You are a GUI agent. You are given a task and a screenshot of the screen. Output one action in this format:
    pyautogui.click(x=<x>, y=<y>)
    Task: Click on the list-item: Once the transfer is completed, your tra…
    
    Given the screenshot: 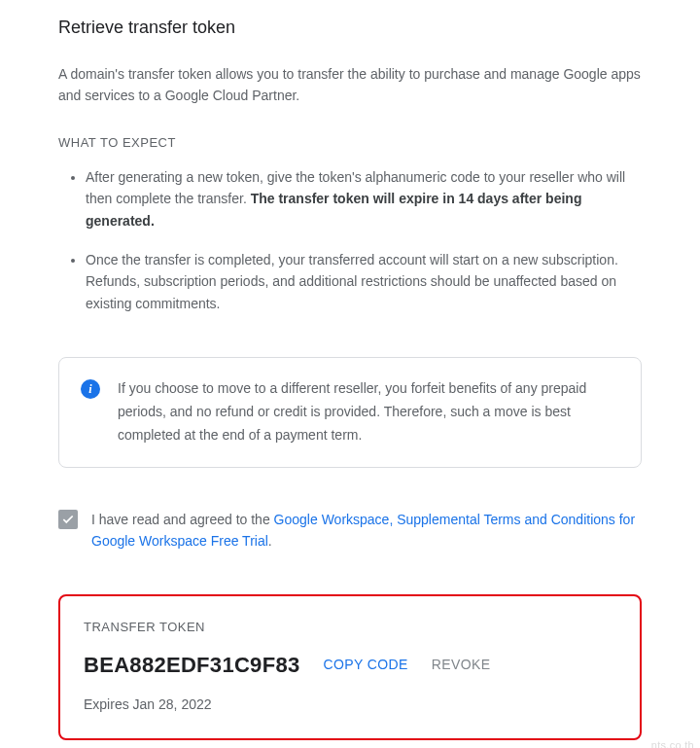 What is the action you would take?
    pyautogui.click(x=364, y=282)
    